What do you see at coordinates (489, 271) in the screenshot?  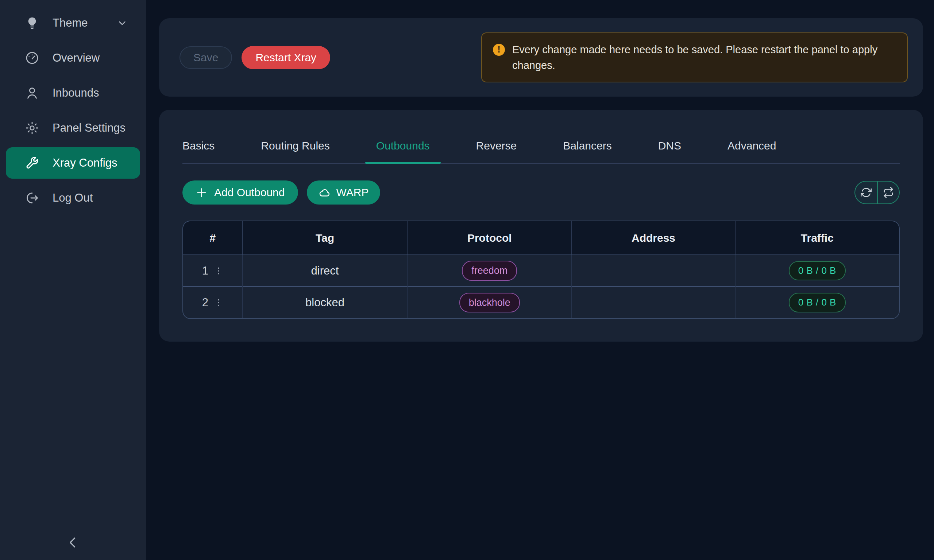 I see `protocol-badge: freedom` at bounding box center [489, 271].